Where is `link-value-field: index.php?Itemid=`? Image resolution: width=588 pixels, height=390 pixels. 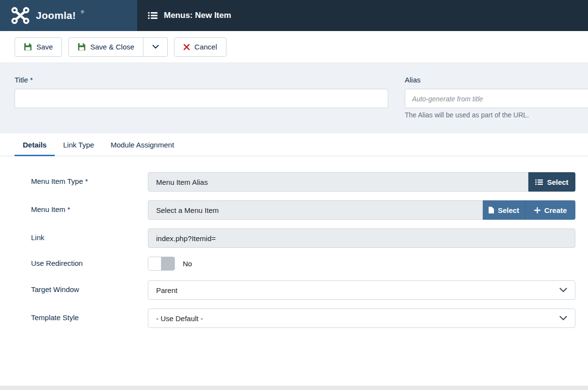
link-value-field: index.php?Itemid= is located at coordinates (362, 238).